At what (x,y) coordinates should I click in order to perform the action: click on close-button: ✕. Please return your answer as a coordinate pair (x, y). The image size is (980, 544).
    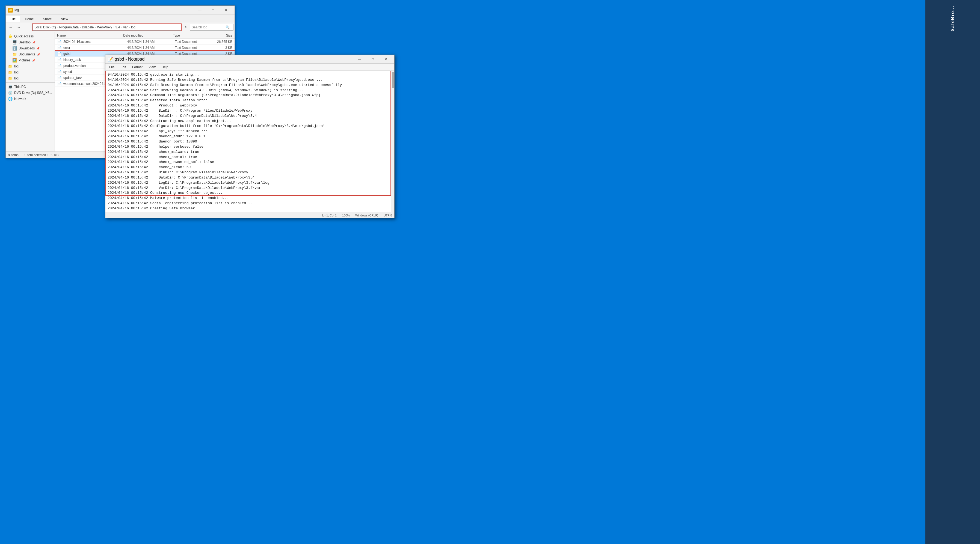
    Looking at the image, I should click on (226, 10).